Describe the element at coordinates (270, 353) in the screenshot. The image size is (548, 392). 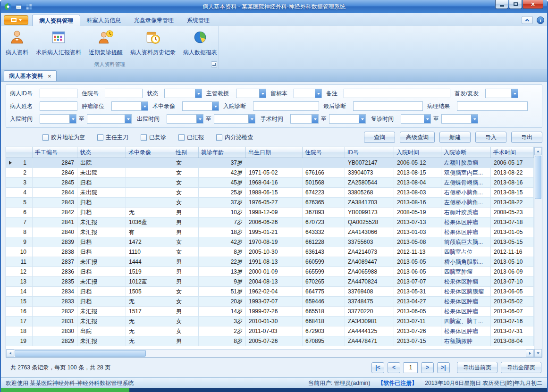
I see `horizontal-scrollbar` at that location.